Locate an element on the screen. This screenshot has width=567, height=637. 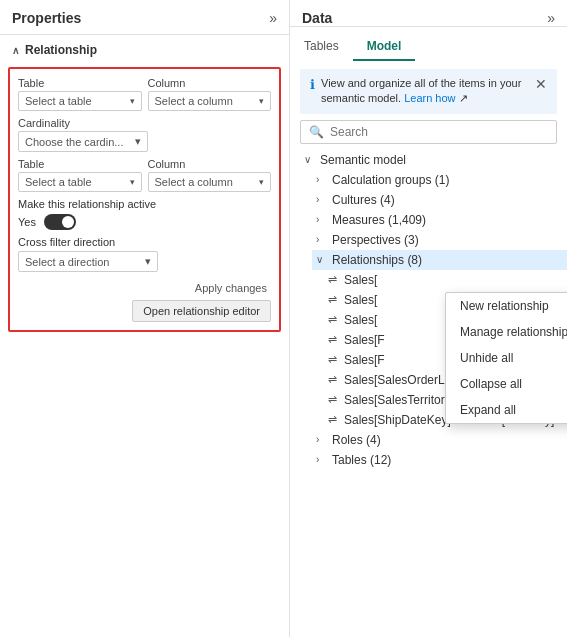
tree-item-label: Perspectives (3) is located at coordinates (376, 240).